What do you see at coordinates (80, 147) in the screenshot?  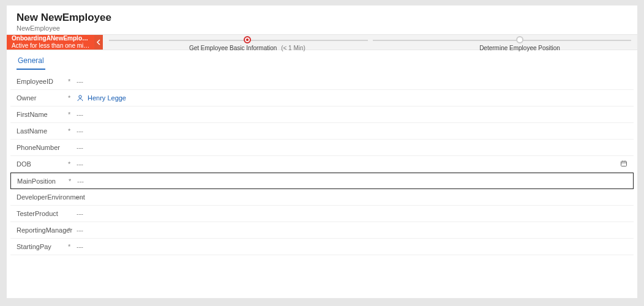 I see `value-phonenumber: ---` at bounding box center [80, 147].